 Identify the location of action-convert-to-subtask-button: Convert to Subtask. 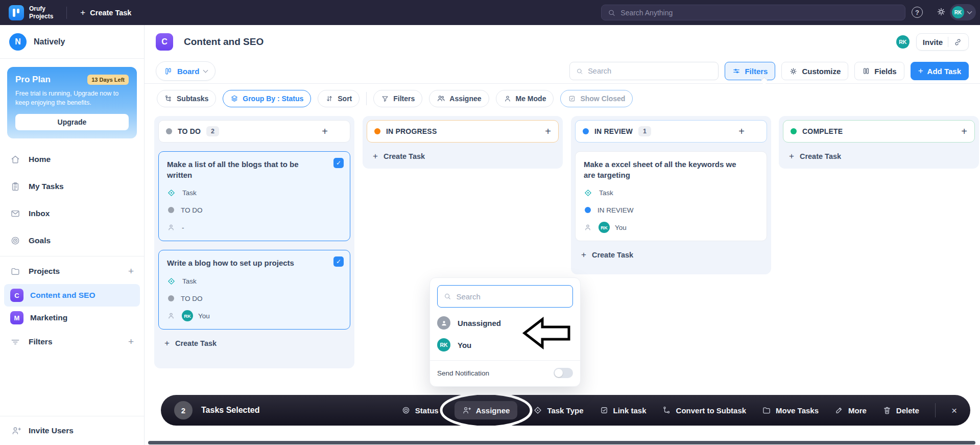
(705, 410).